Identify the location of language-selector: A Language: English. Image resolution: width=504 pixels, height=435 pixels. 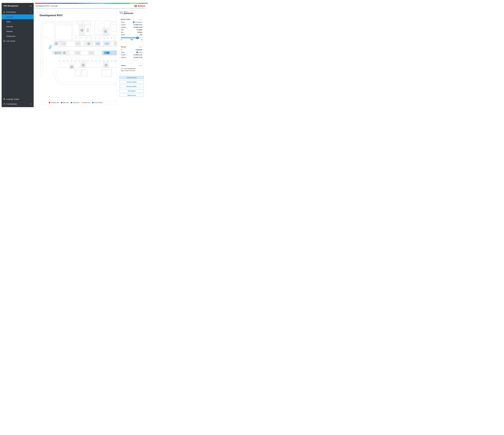
(18, 99).